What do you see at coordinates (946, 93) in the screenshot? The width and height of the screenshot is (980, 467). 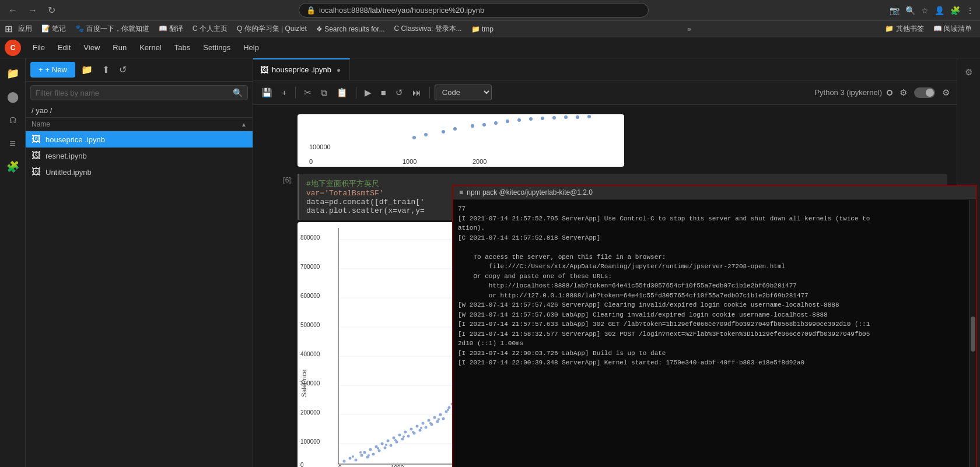 I see `right-settings-btn: ⚙` at bounding box center [946, 93].